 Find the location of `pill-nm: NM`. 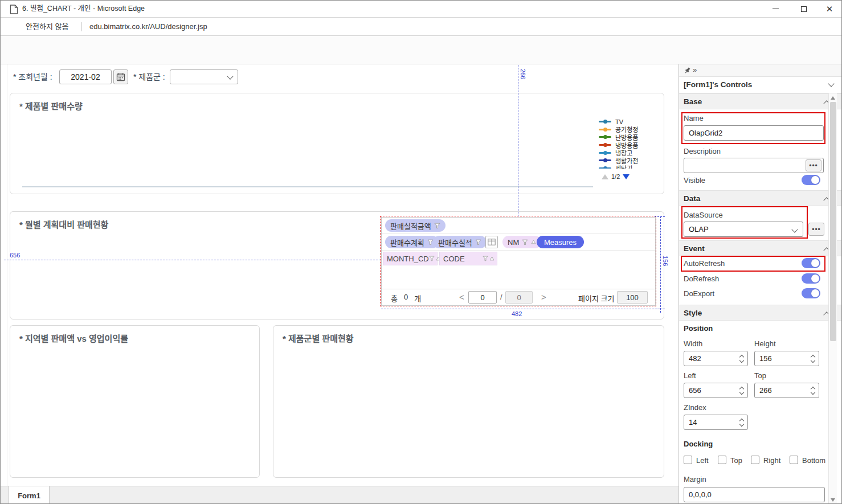

pill-nm: NM is located at coordinates (522, 242).